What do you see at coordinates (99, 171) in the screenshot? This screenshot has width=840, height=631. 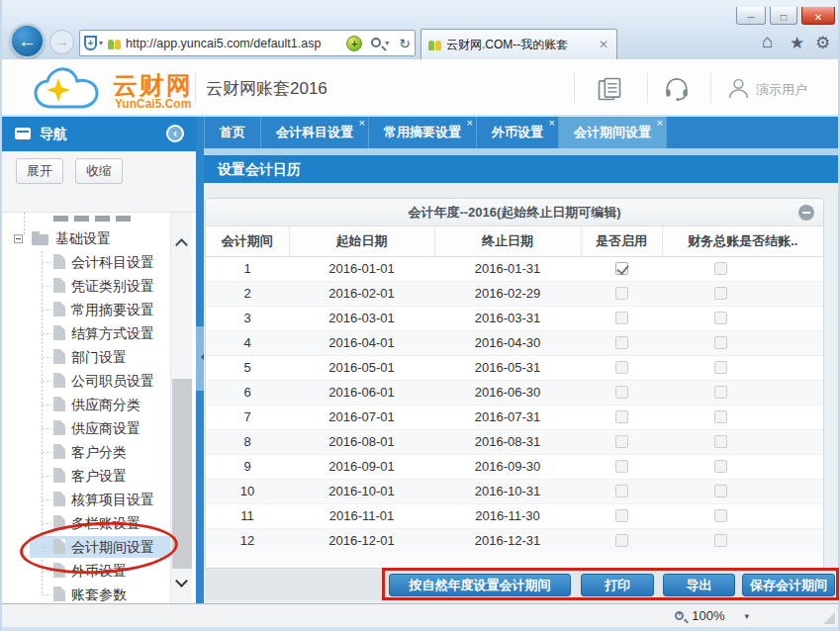 I see `collapse-all-button: 收缩` at bounding box center [99, 171].